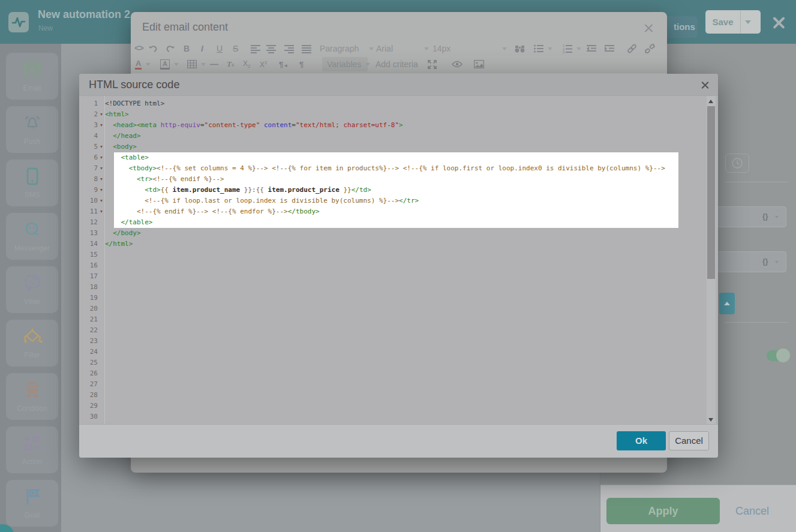  I want to click on apply-button: Apply, so click(663, 511).